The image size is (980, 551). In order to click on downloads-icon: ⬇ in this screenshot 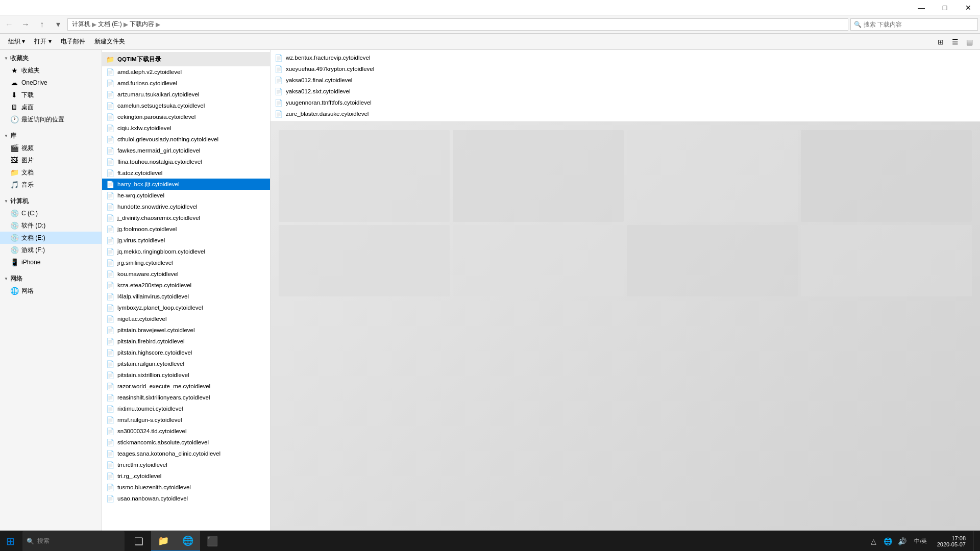, I will do `click(14, 95)`.